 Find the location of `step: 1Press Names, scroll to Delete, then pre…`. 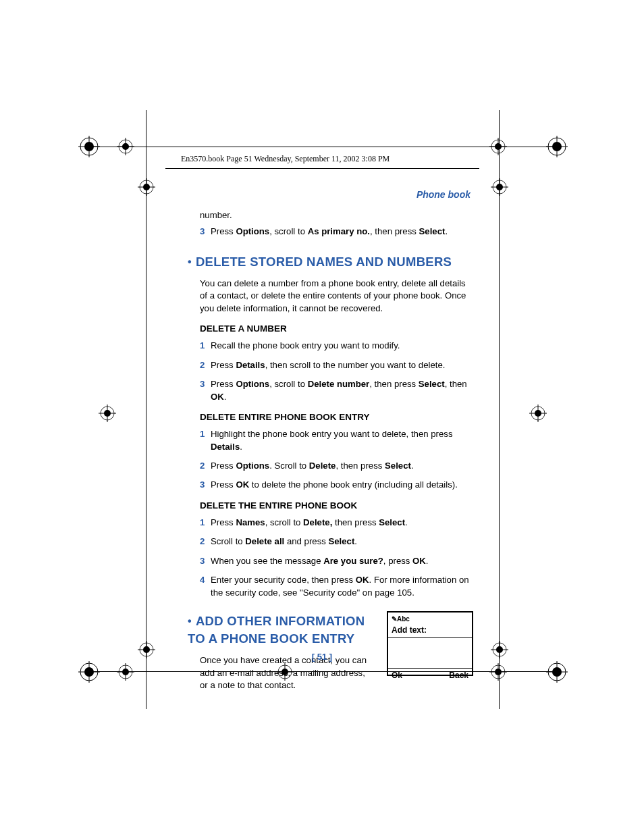

step: 1Press Names, scroll to Delete, then pre… is located at coordinates (336, 523).